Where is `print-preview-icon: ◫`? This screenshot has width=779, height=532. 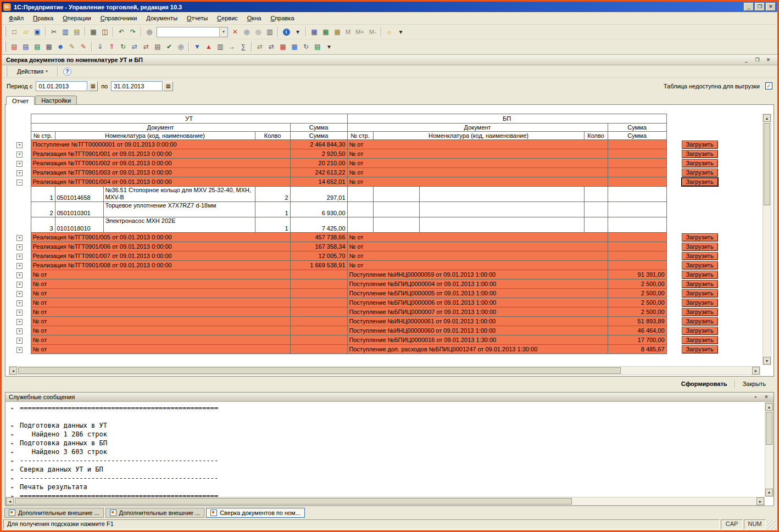
print-preview-icon: ◫ is located at coordinates (105, 32).